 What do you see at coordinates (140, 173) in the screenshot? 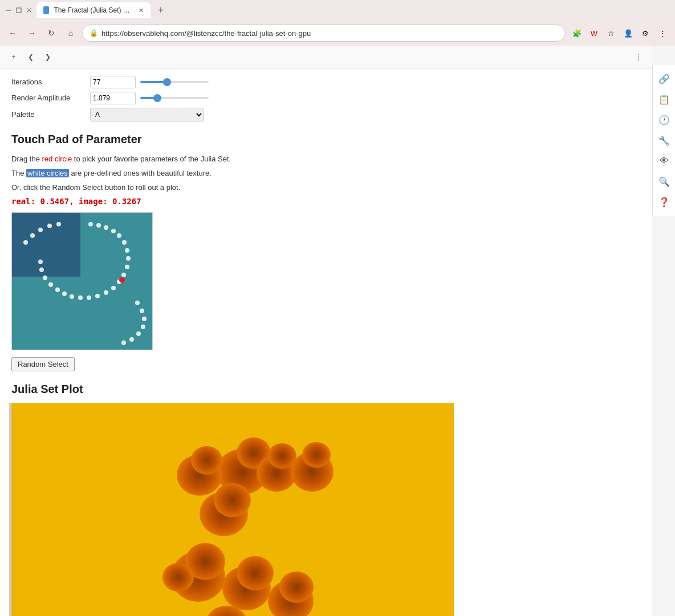
I see `desc2-suffix: are pre-defined ones with beautiful text…` at bounding box center [140, 173].